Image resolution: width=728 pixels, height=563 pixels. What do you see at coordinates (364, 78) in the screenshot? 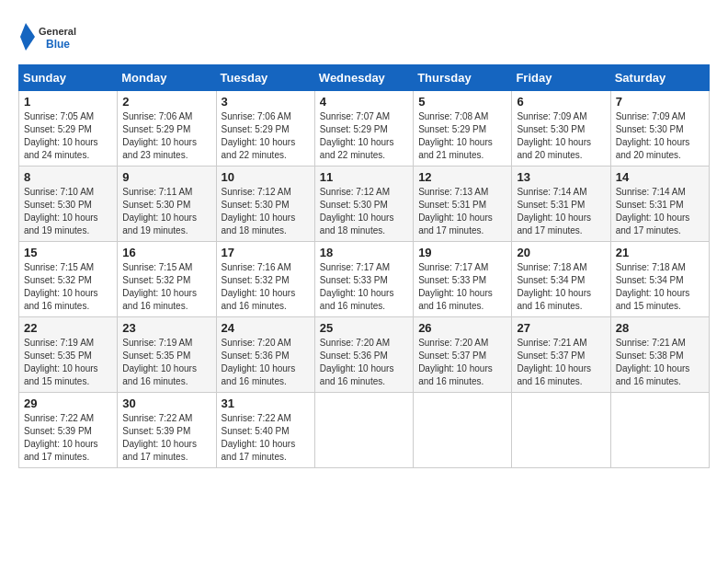
I see `calendar-header-row: SundayMondayTuesdayWednesdayThursdayFrid…` at bounding box center [364, 78].